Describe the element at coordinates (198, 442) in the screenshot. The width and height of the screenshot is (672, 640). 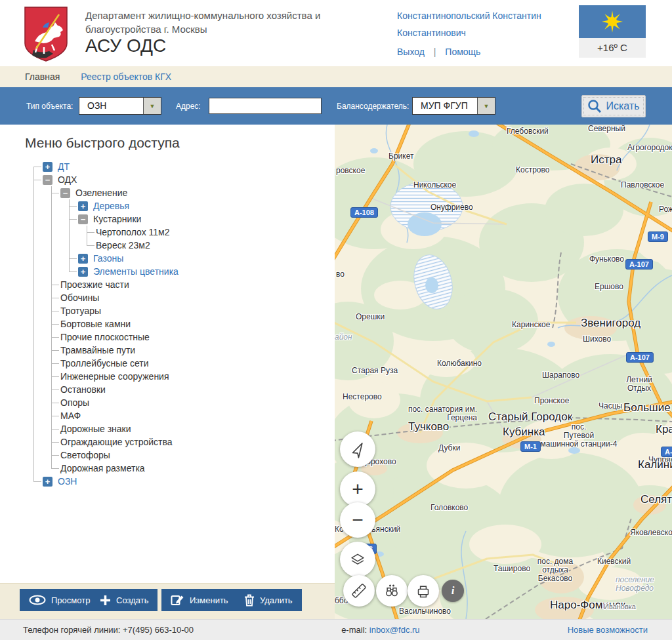
I see `tree-item: Ограждающие устройства` at that location.